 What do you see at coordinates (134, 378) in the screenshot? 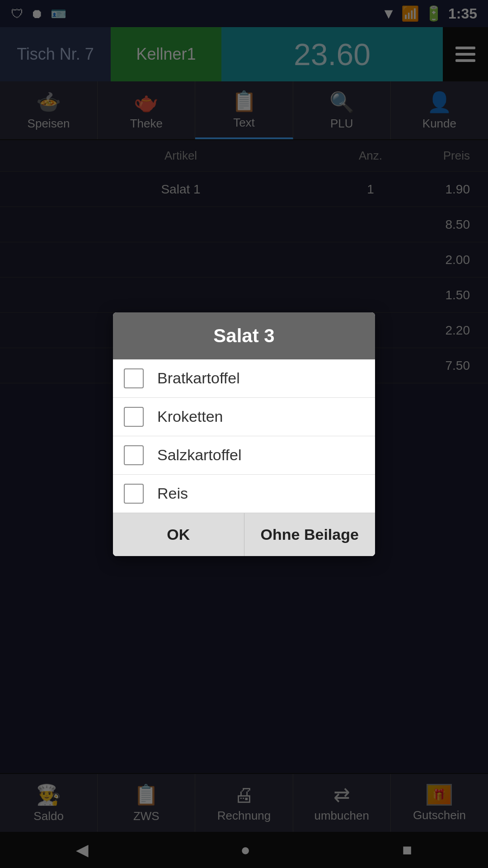
I see `checkbox-bratkartoffel` at bounding box center [134, 378].